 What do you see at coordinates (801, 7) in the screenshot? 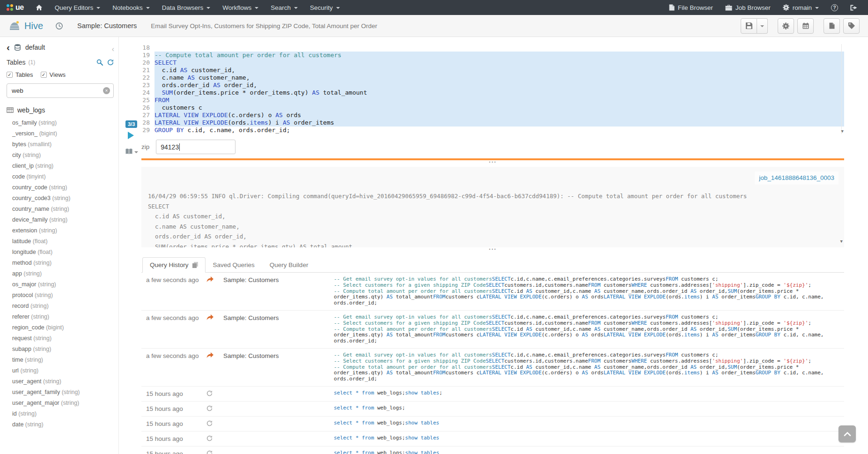
I see `user-menu: romain` at bounding box center [801, 7].